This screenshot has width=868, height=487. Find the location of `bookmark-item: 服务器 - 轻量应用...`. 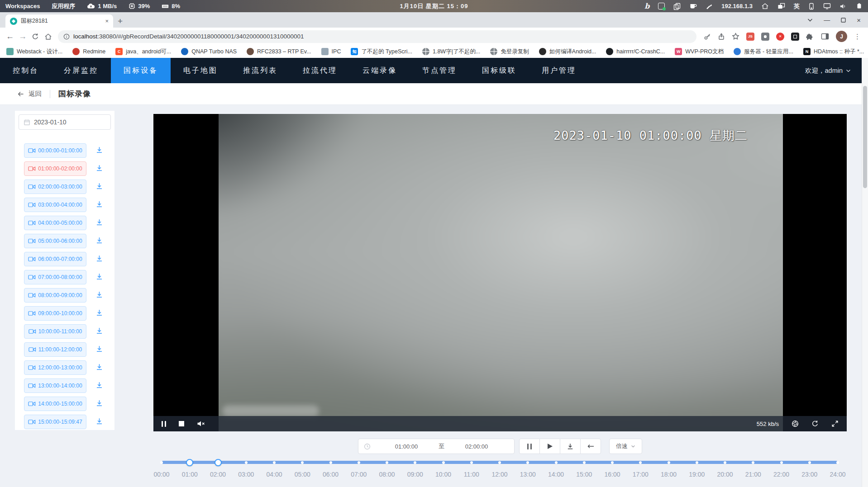

bookmark-item: 服务器 - 轻量应用... is located at coordinates (763, 52).